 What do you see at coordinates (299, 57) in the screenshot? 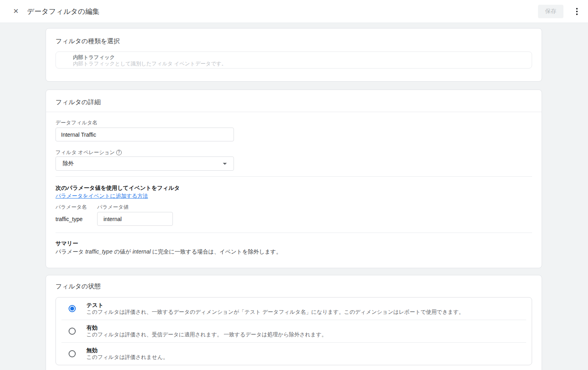
I see `filter-type-title: 内部トラフィック` at bounding box center [299, 57].